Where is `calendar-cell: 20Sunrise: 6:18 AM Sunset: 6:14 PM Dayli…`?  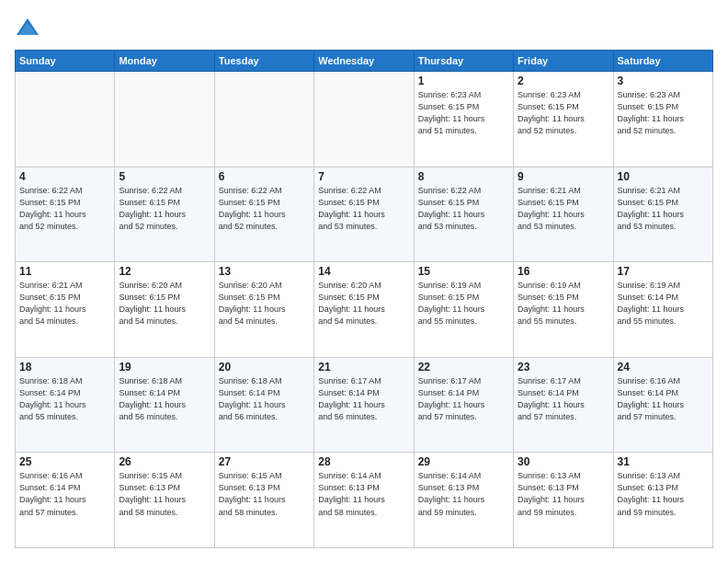 calendar-cell: 20Sunrise: 6:18 AM Sunset: 6:14 PM Dayli… is located at coordinates (264, 405).